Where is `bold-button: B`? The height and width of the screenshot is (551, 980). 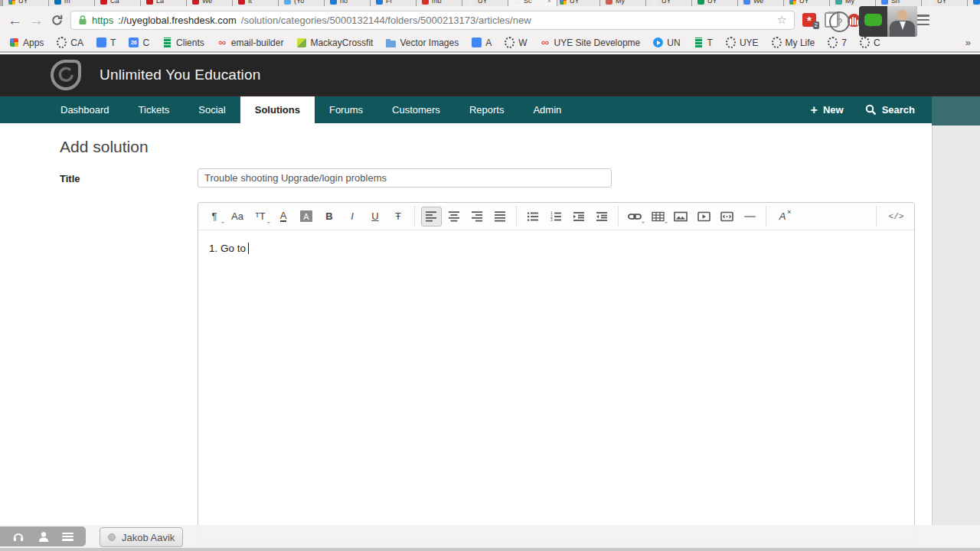
bold-button: B is located at coordinates (329, 217).